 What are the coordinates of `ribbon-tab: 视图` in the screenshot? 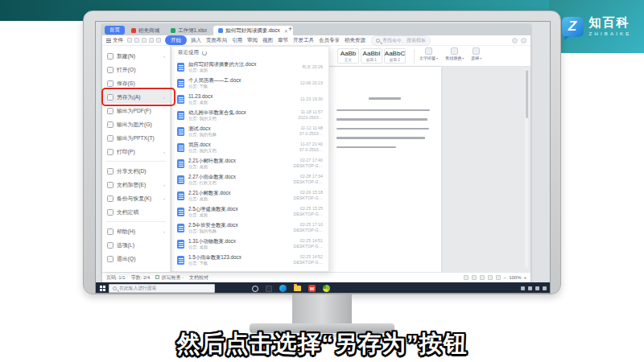 It's located at (267, 40).